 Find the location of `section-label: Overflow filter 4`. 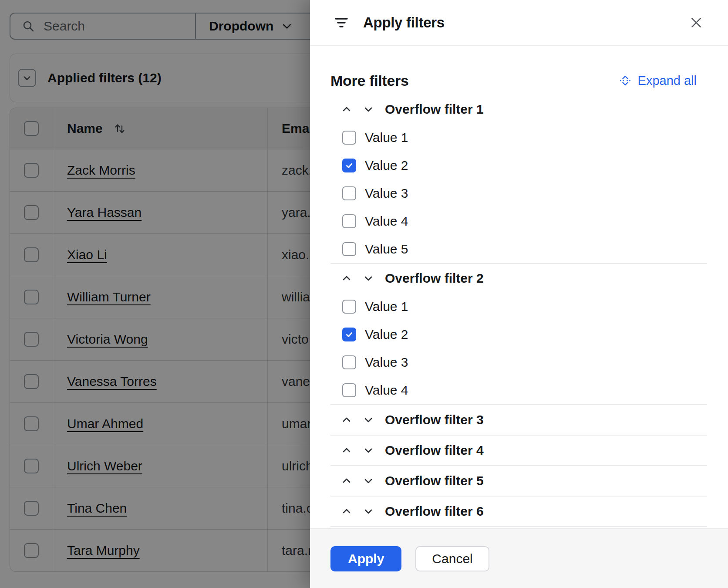

section-label: Overflow filter 4 is located at coordinates (435, 450).